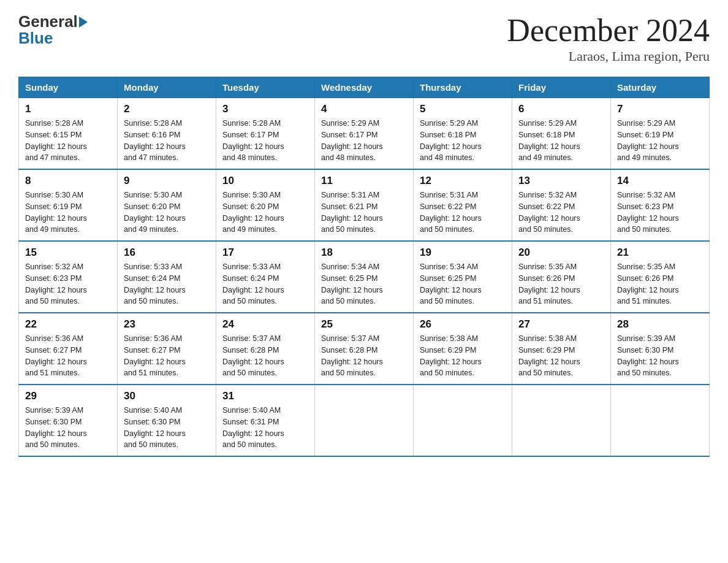 The height and width of the screenshot is (563, 728). What do you see at coordinates (68, 109) in the screenshot?
I see `day-number: 1` at bounding box center [68, 109].